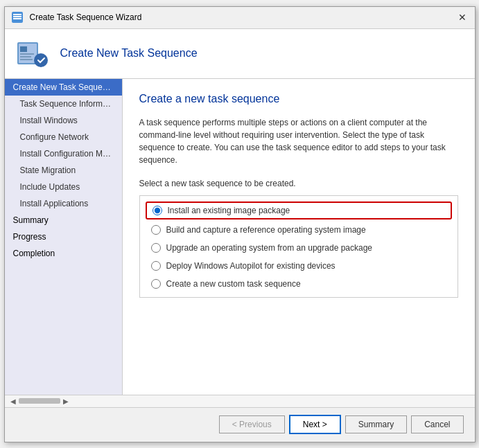  What do you see at coordinates (33, 53) in the screenshot?
I see `header-icon` at bounding box center [33, 53].